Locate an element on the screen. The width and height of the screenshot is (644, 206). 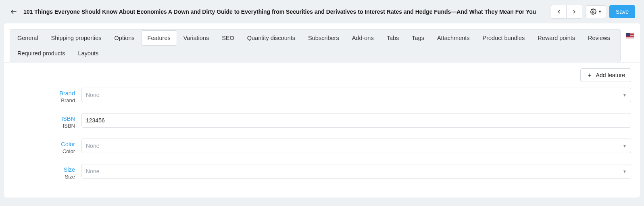
tab-reviews: Reviews is located at coordinates (599, 38).